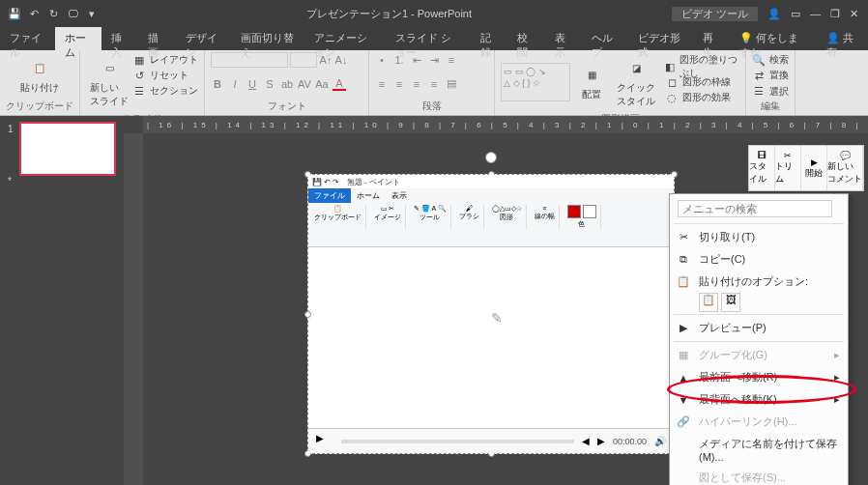  What do you see at coordinates (53, 14) in the screenshot?
I see `qat-redo: ↻` at bounding box center [53, 14].